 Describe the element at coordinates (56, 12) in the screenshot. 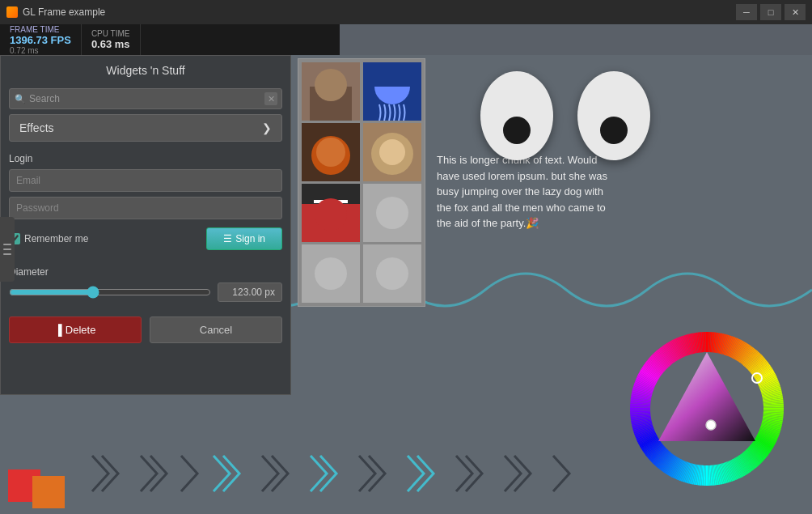

I see `titlebar-left: GL Frame example` at that location.